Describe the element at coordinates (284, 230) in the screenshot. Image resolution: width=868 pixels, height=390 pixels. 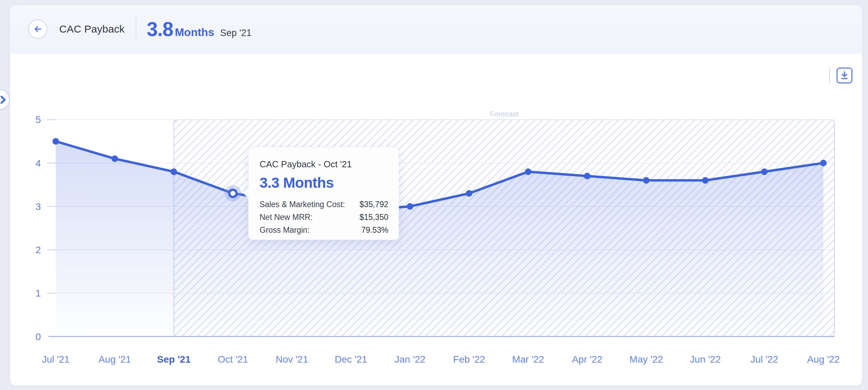
I see `tooltip-row-label: Gross Margin:` at that location.